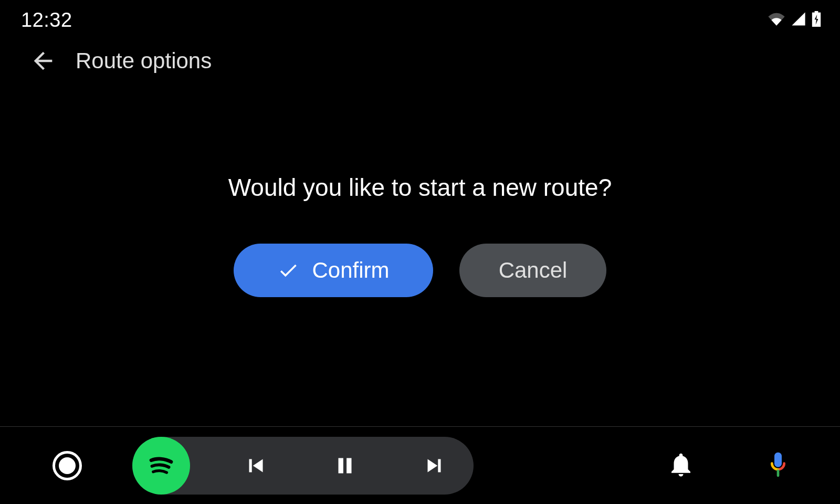  What do you see at coordinates (681, 466) in the screenshot?
I see `notifications-button` at bounding box center [681, 466].